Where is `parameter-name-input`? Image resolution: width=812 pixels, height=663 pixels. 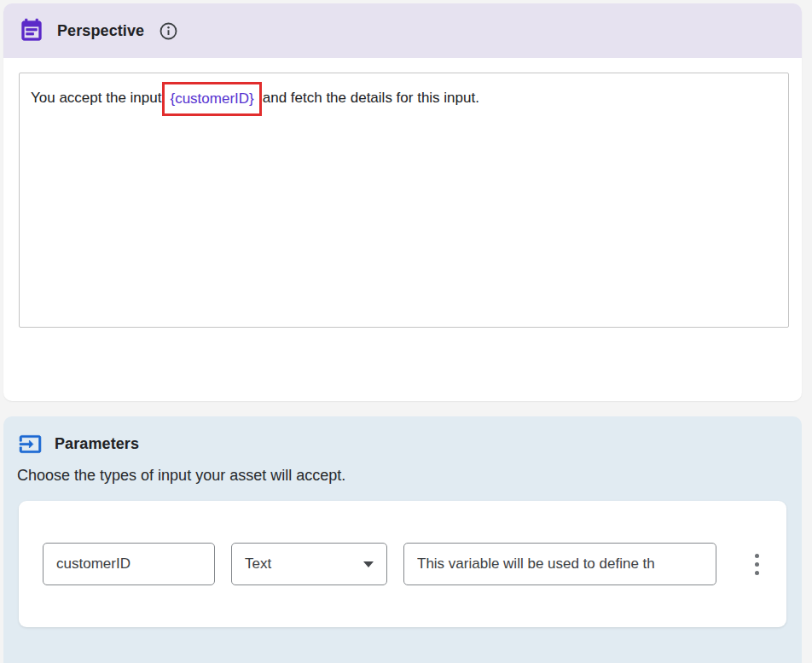
parameter-name-input is located at coordinates (129, 564).